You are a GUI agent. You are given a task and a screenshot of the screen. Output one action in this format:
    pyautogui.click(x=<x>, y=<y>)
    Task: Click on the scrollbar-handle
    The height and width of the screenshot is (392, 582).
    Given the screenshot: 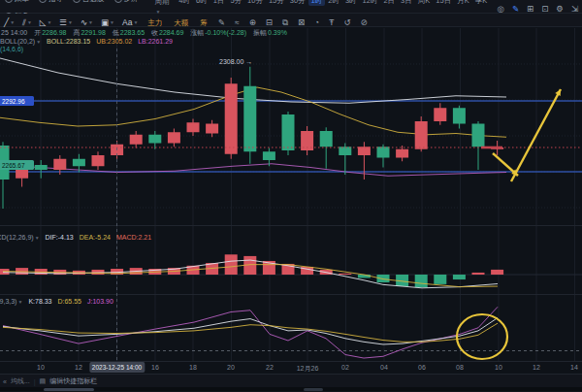 What is the action you would take?
    pyautogui.click(x=69, y=390)
    